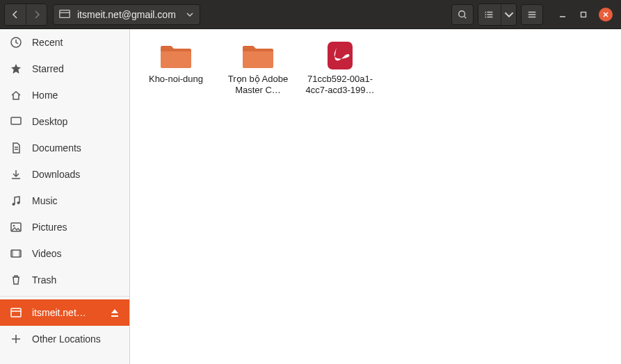  What do you see at coordinates (532, 15) in the screenshot?
I see `hamburger-menu-button` at bounding box center [532, 15].